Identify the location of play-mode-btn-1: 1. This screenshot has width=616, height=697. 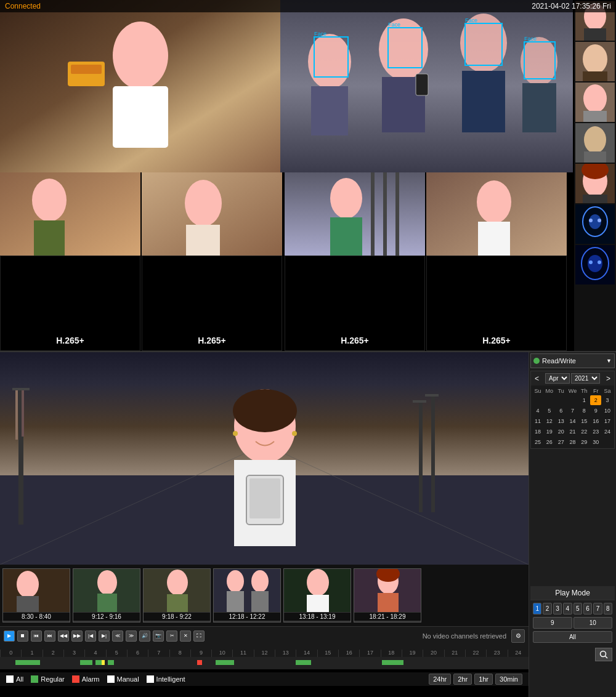
(537, 608).